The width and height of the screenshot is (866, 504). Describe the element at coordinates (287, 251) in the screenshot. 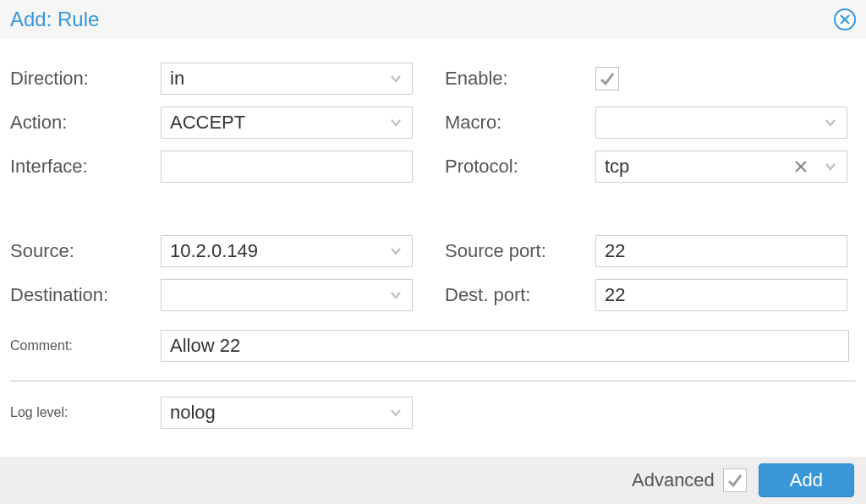

I see `source-select: 10.2.0.149` at that location.